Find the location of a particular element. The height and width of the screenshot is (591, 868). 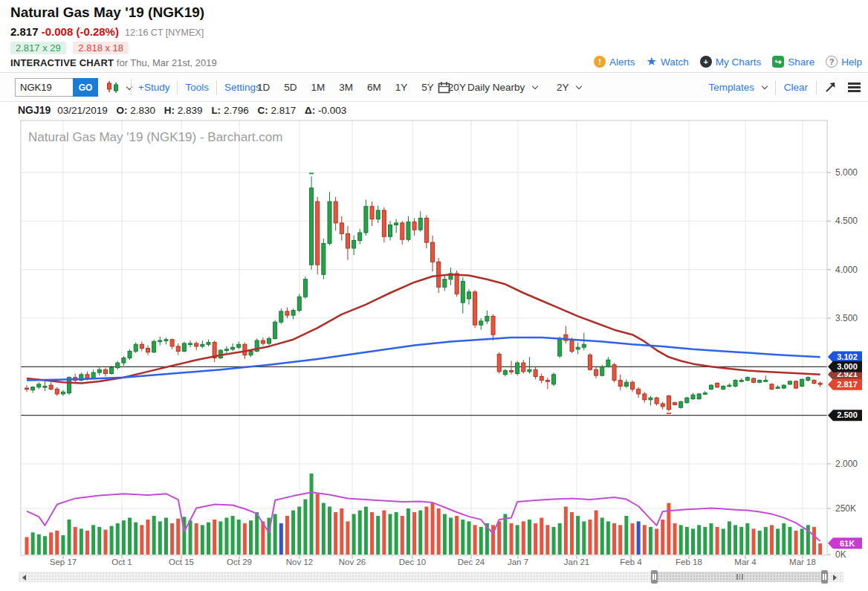

scrollbar-left-handle is located at coordinates (654, 577).